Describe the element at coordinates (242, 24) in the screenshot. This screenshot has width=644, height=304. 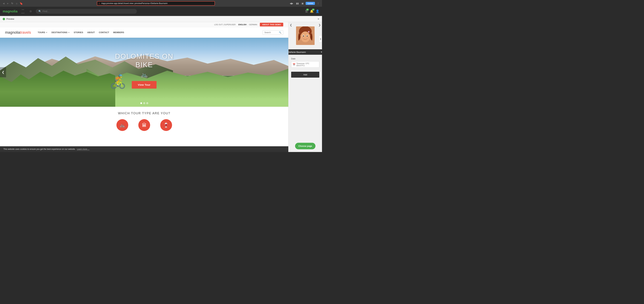
I see `lang-english: ENGLISH` at that location.